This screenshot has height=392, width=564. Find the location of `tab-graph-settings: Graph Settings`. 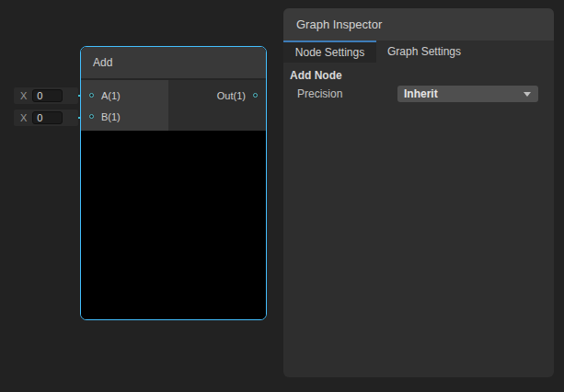

tab-graph-settings: Graph Settings is located at coordinates (424, 52).